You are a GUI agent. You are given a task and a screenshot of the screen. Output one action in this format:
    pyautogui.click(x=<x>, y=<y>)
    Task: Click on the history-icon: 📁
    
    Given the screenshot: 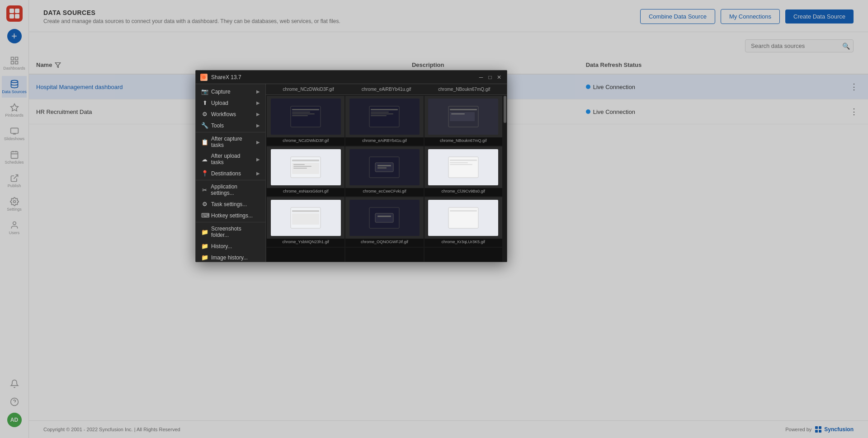 What is the action you would take?
    pyautogui.click(x=205, y=246)
    